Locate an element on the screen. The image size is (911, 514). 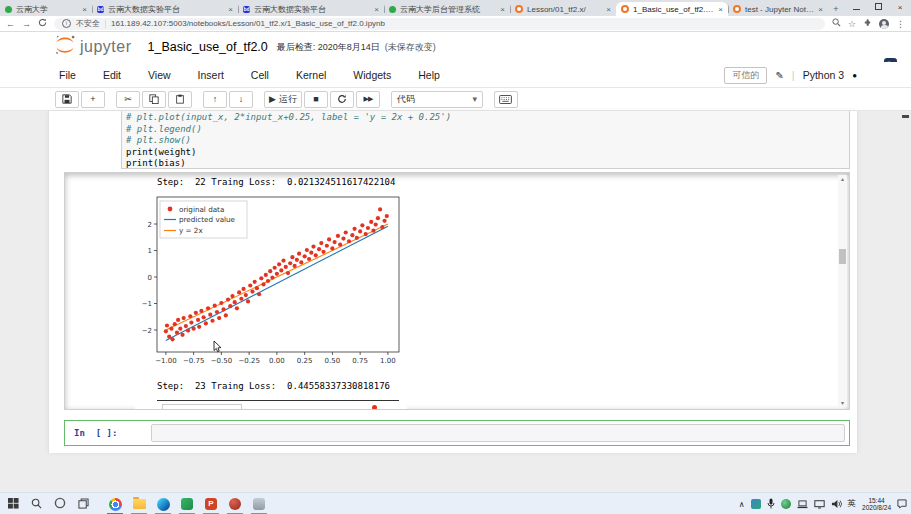
taskbar-red-app is located at coordinates (235, 504).